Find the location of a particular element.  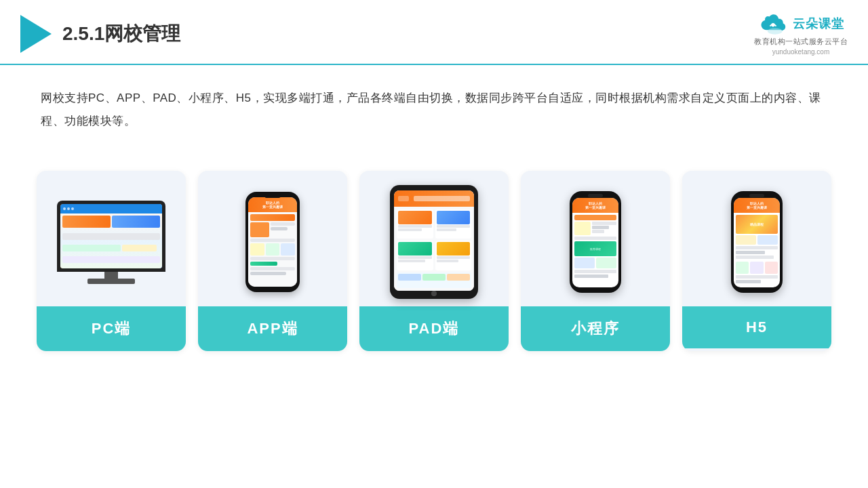

card-pad-image is located at coordinates (434, 239).